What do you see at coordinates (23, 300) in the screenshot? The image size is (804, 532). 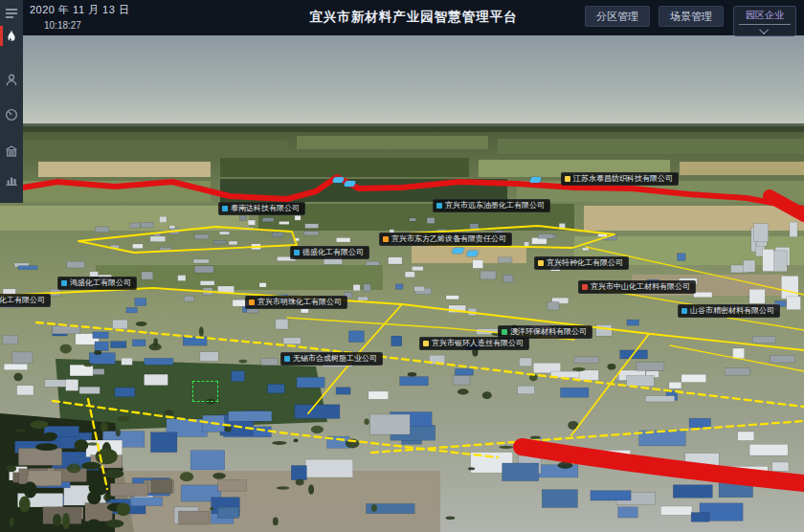 I see `company-label-text: 化工有限公司` at bounding box center [23, 300].